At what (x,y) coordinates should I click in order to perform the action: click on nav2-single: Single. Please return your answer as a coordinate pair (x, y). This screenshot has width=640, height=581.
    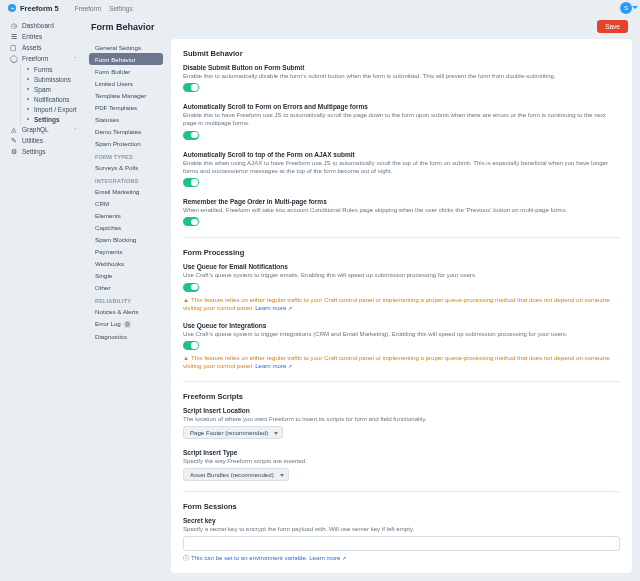
    Looking at the image, I should click on (126, 275).